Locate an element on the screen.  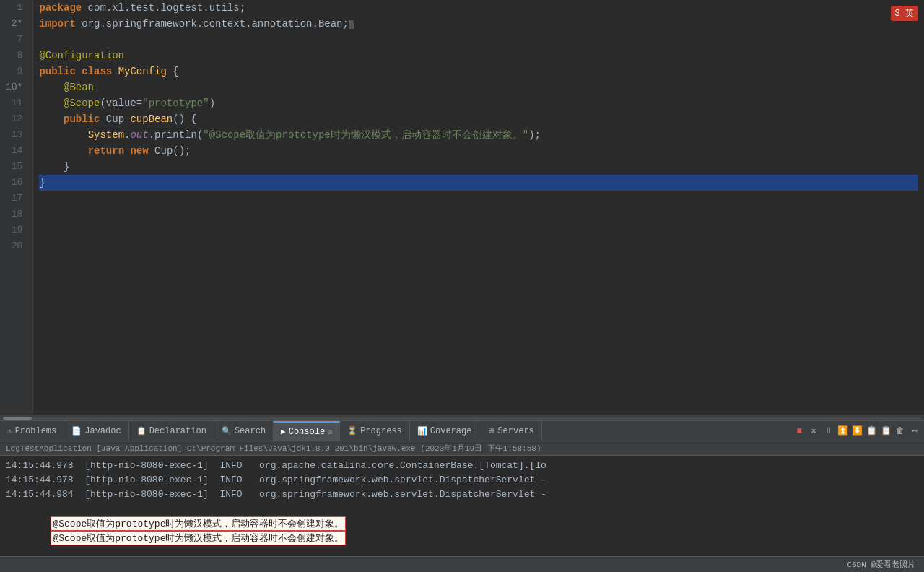
code-line-2: import org.springframework.context.annot… is located at coordinates (479, 24).